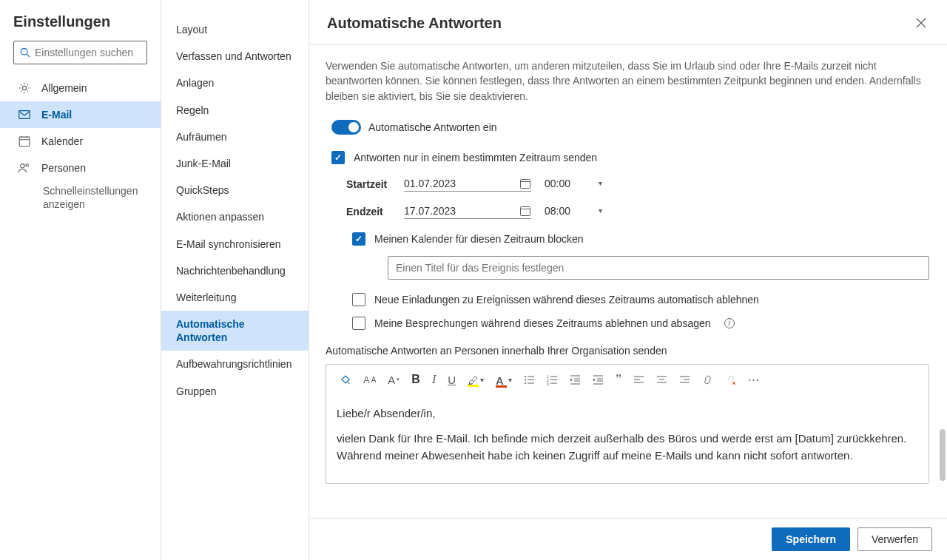  What do you see at coordinates (359, 323) in the screenshot?
I see `cancel-meetings-checkbox` at bounding box center [359, 323].